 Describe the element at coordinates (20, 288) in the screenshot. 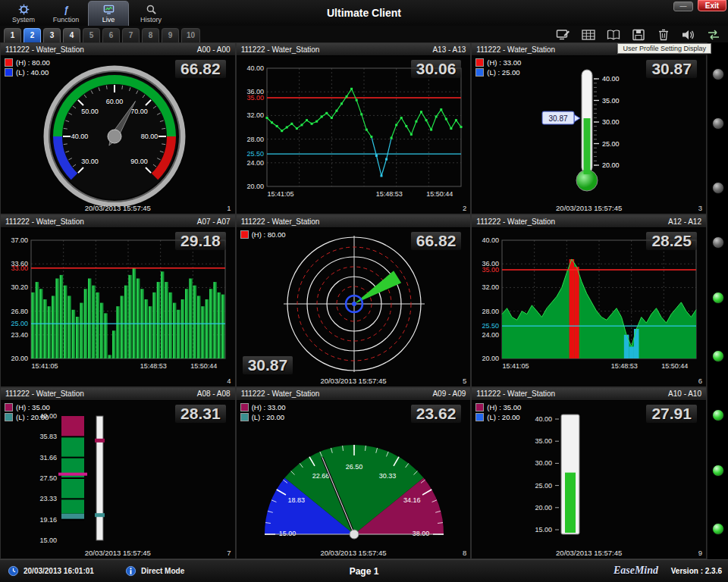

I see `svg-text: 30.20` at that location.